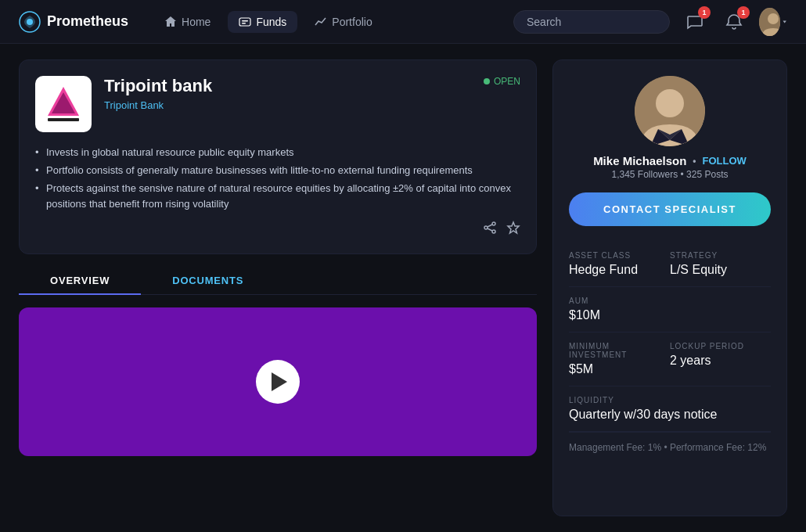  Describe the element at coordinates (592, 22) in the screenshot. I see `search-input` at that location.